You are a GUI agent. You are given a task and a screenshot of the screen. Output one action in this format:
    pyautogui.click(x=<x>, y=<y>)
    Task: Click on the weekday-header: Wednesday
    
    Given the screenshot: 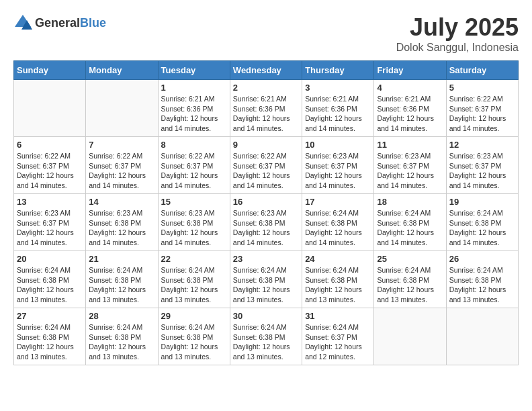 What is the action you would take?
    pyautogui.click(x=266, y=71)
    